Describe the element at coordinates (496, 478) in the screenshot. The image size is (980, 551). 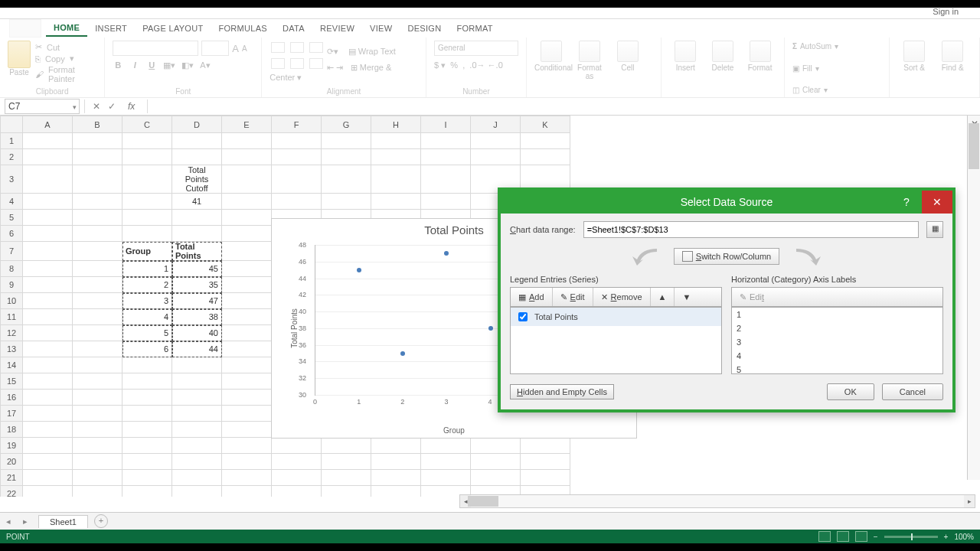
I see `cell-J21` at that location.